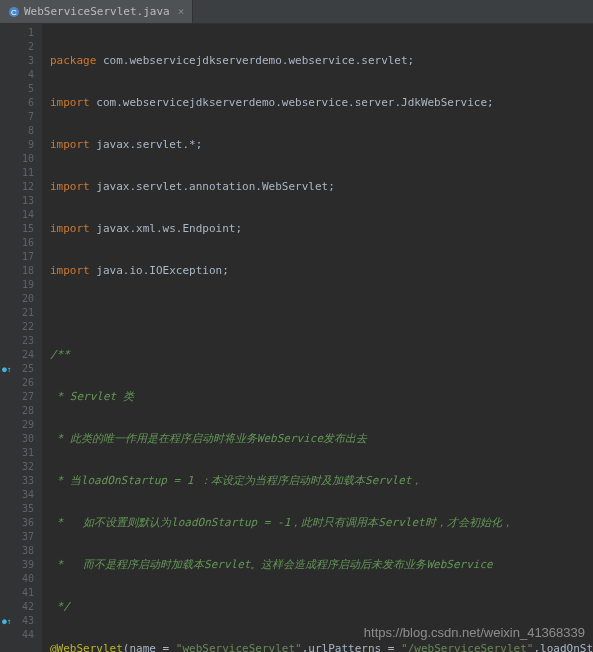 The height and width of the screenshot is (652, 593). I want to click on line-number: 28, so click(17, 411).